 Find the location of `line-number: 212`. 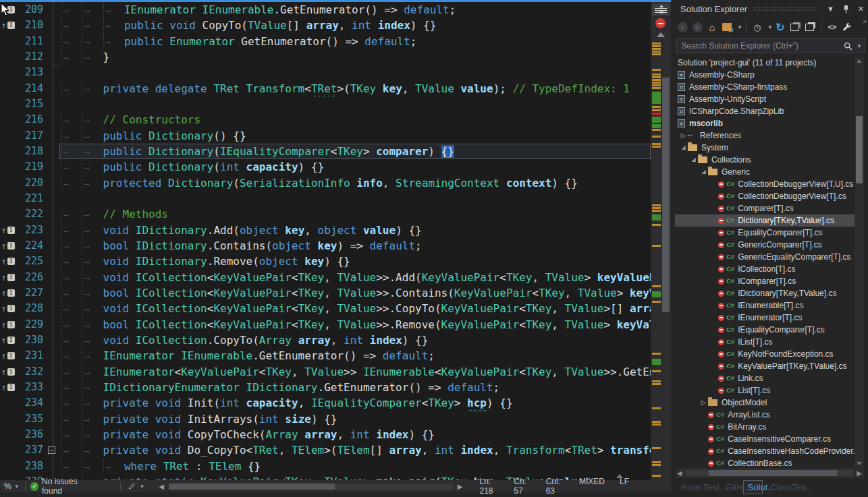

line-number: 212 is located at coordinates (32, 57).